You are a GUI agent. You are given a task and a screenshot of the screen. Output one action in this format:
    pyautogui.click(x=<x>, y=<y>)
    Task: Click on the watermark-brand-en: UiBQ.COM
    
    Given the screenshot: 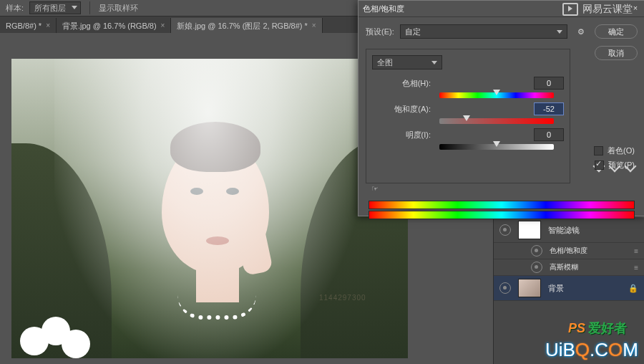 What is the action you would take?
    pyautogui.click(x=592, y=350)
    